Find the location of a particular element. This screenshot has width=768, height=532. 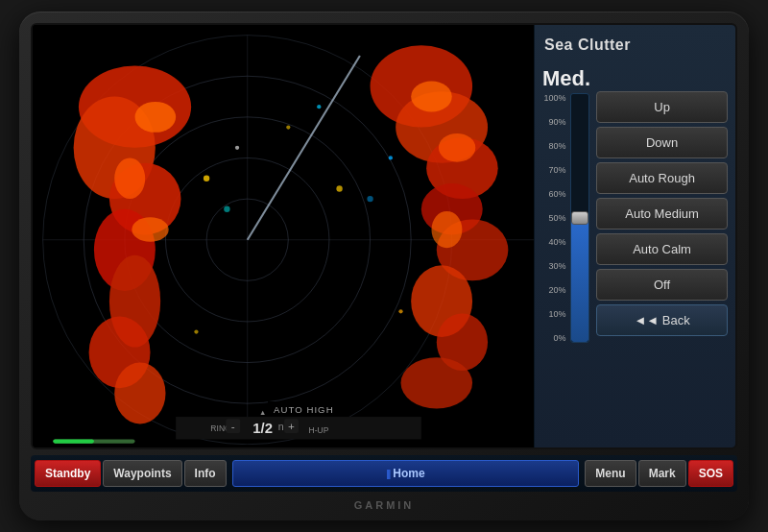

waypoints-button: Waypoints is located at coordinates (142, 473).